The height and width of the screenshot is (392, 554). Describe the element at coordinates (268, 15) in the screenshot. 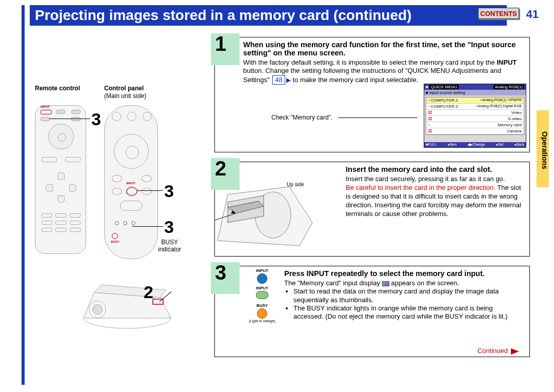

I see `page-title: Projecting images stored in a memory car…` at that location.